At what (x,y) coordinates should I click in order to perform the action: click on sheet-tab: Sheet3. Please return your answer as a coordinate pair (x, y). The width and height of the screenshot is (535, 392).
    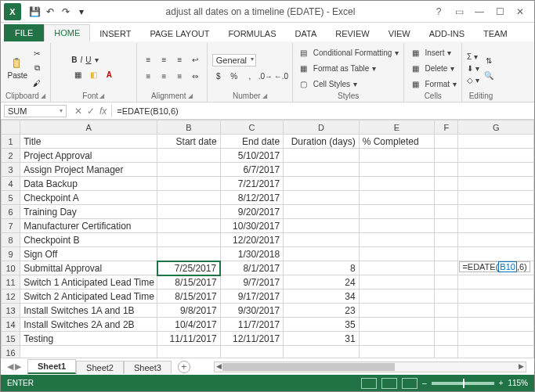
    Looking at the image, I should click on (147, 368).